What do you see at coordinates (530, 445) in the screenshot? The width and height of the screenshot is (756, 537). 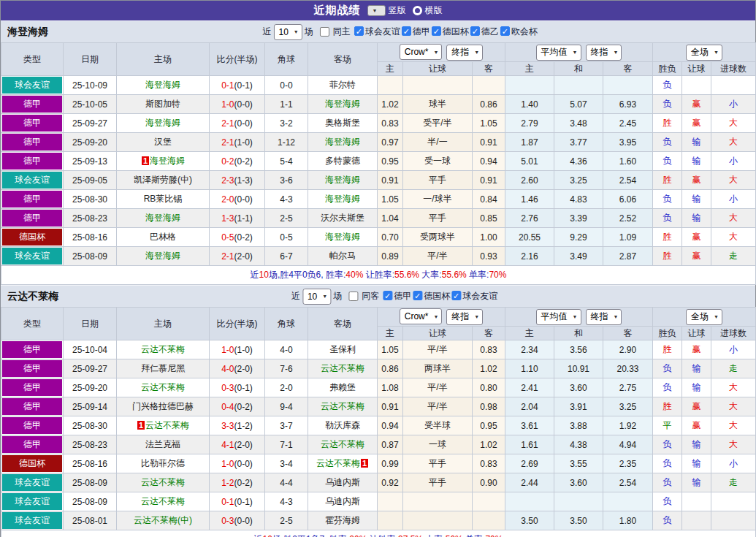 I see `avg-home-odds-cell: 1.61` at bounding box center [530, 445].